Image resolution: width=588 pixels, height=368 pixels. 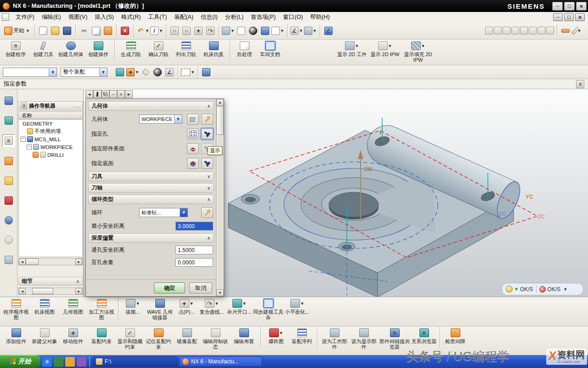 I want to click on assembly-constraints-button: 装配约束, so click(x=102, y=335).